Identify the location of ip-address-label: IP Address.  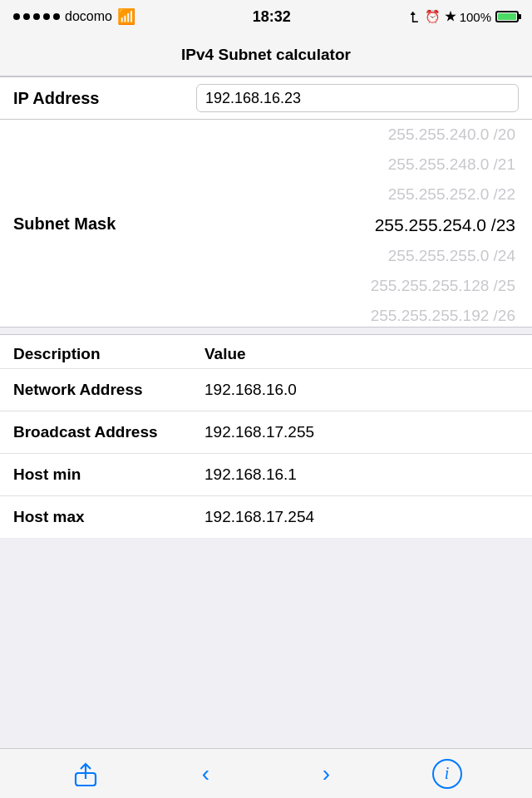
(105, 98).